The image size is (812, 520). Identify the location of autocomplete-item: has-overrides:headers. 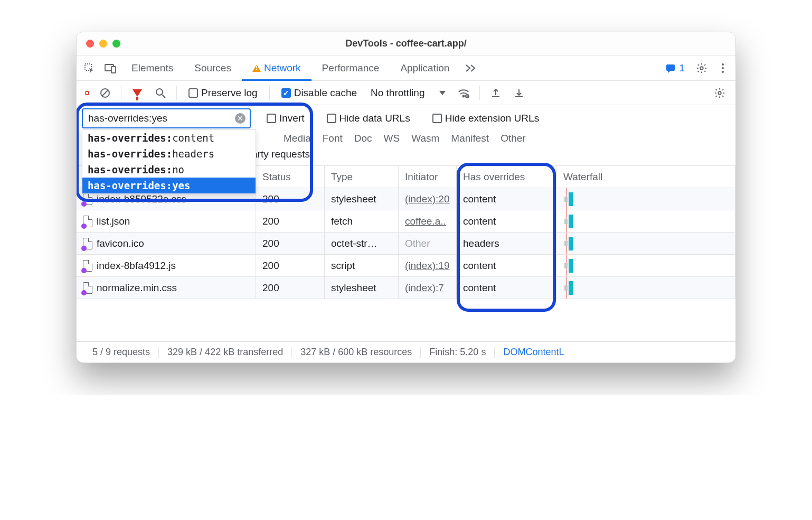
(169, 154).